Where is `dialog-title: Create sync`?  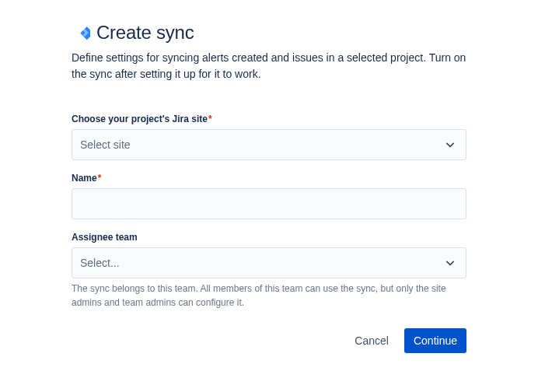 dialog-title: Create sync is located at coordinates (145, 33).